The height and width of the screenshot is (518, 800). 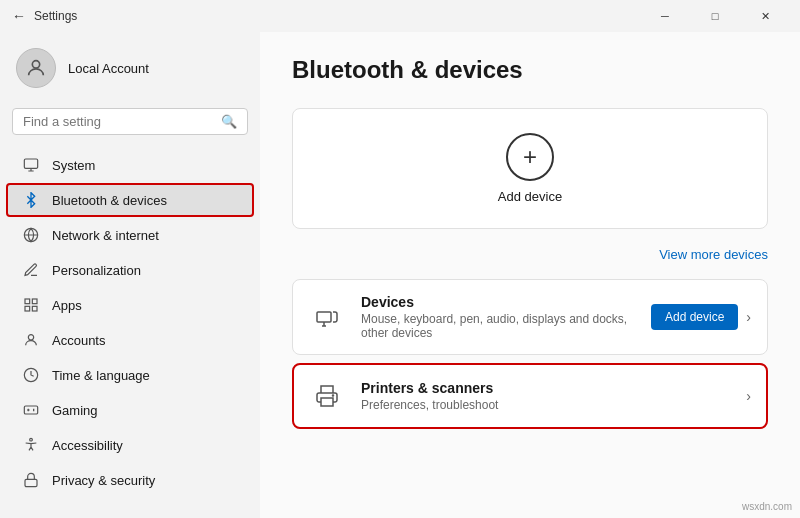 What do you see at coordinates (31, 445) in the screenshot?
I see `accessibility-nav-icon` at bounding box center [31, 445].